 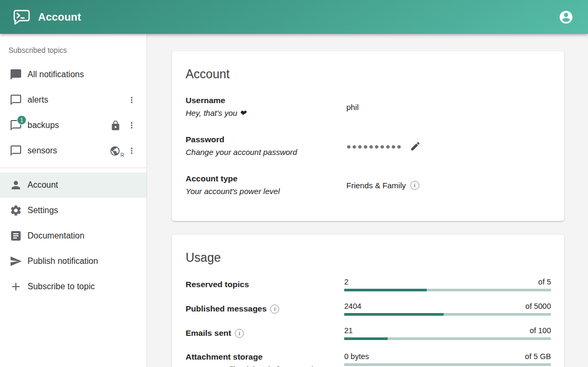 I want to click on sidebar-item-settings: Settings, so click(x=73, y=210).